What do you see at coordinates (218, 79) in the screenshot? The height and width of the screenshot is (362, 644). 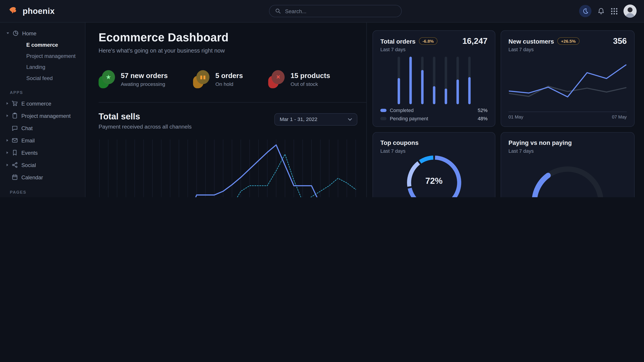 I see `stat-orders-on-hold: ▮▮ 5 orders On hold` at bounding box center [218, 79].